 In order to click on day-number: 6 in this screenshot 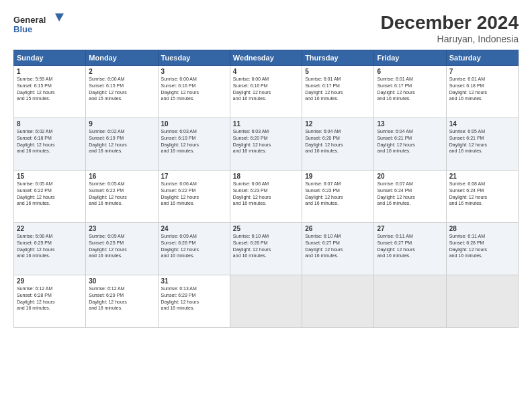, I will do `click(410, 71)`.